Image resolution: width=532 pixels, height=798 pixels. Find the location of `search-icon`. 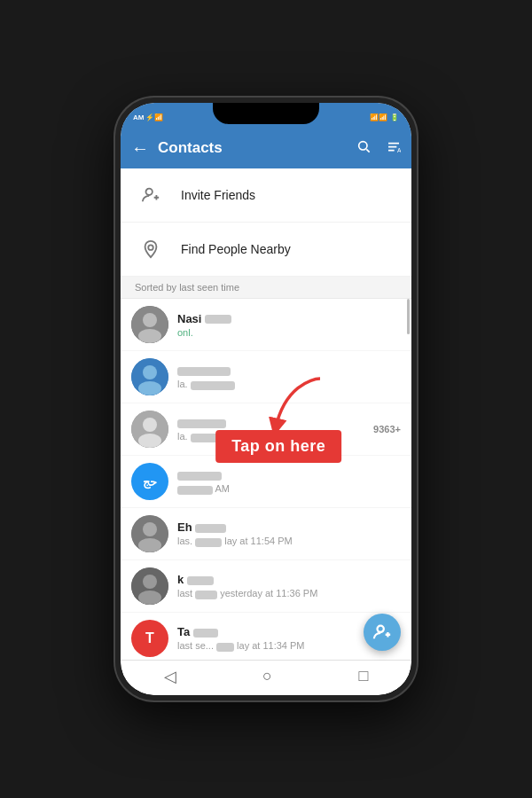

search-icon is located at coordinates (364, 148).